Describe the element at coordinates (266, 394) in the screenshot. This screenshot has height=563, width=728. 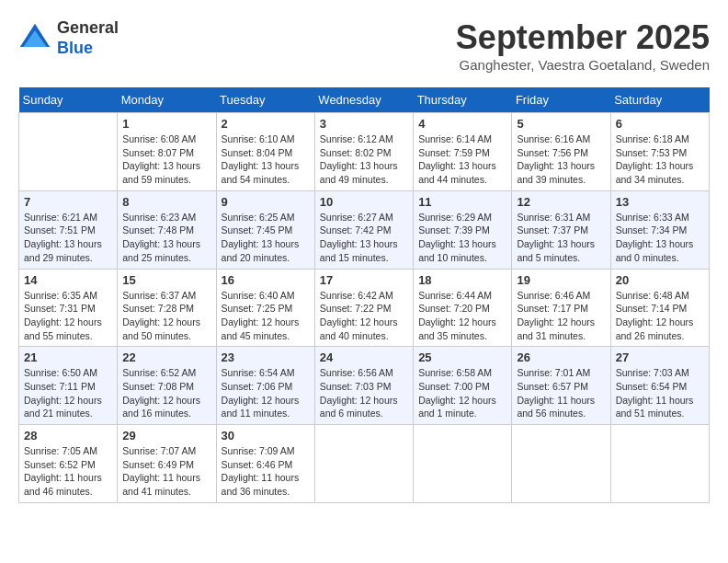
I see `day-info: Sunrise: 6:54 AM Sunset: 7:06 PM Dayligh…` at that location.